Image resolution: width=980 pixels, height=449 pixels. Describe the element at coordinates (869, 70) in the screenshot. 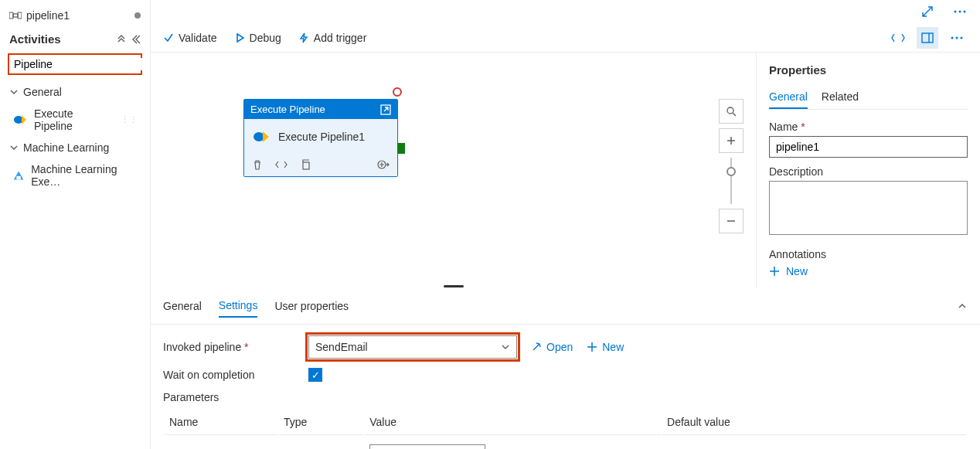

I see `properties-title: Properties` at that location.